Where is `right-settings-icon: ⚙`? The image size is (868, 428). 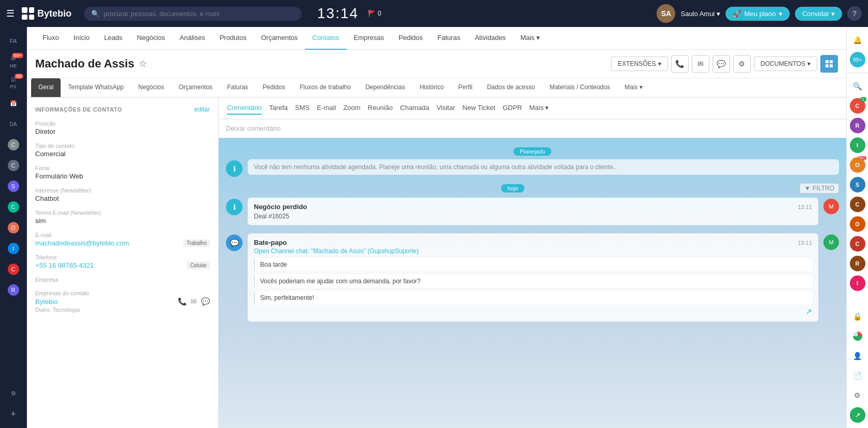
right-settings-icon: ⚙ is located at coordinates (858, 395).